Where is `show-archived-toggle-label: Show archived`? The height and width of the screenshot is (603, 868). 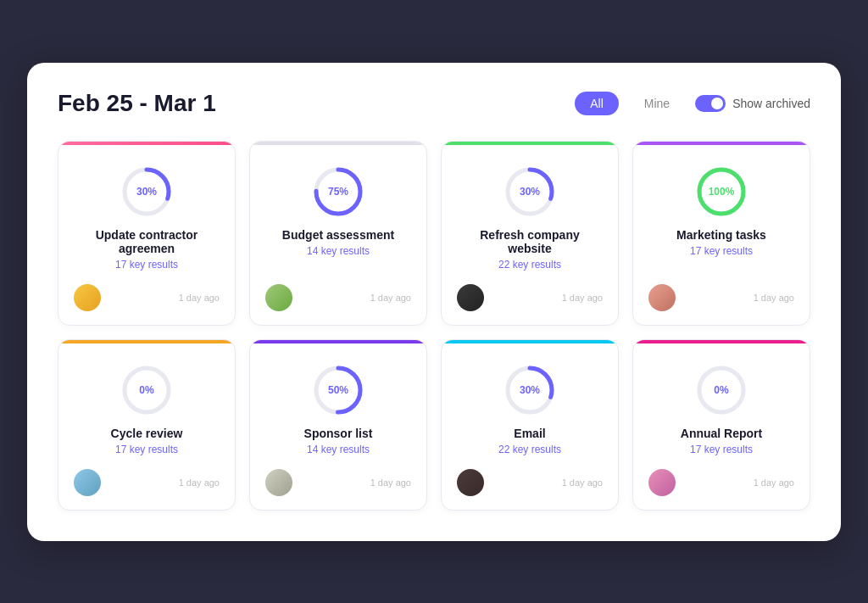
show-archived-toggle-label: Show archived is located at coordinates (753, 103).